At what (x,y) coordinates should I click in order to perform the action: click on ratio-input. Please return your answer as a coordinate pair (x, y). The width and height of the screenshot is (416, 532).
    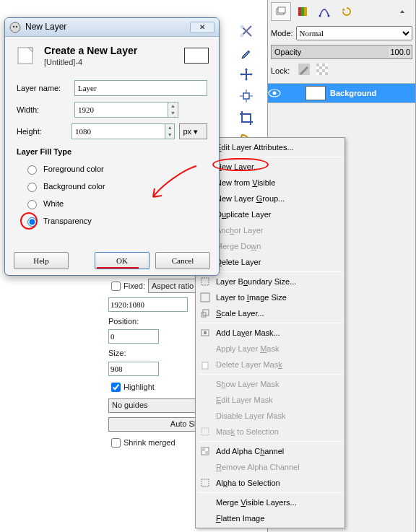
    Looking at the image, I should click on (148, 305).